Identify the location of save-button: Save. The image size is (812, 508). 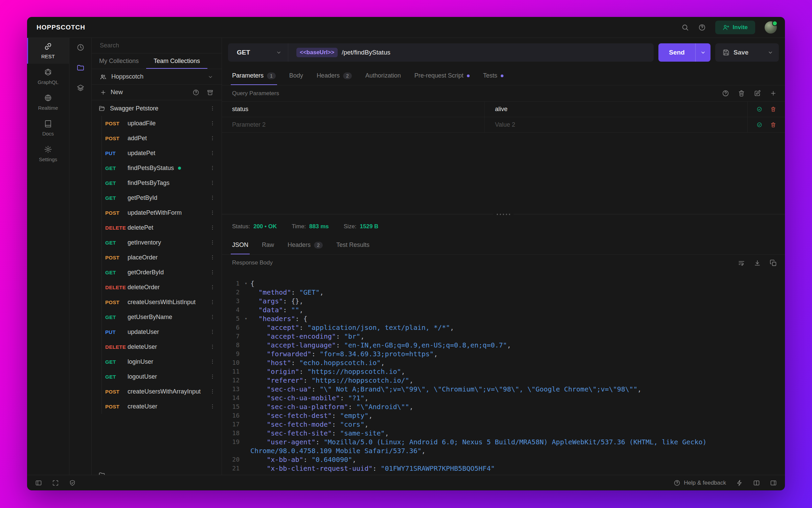
(747, 52).